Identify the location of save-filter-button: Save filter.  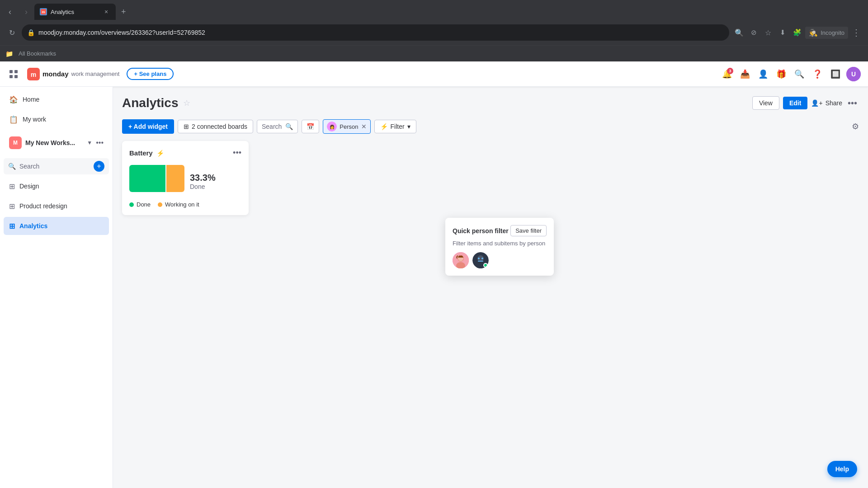
(528, 230).